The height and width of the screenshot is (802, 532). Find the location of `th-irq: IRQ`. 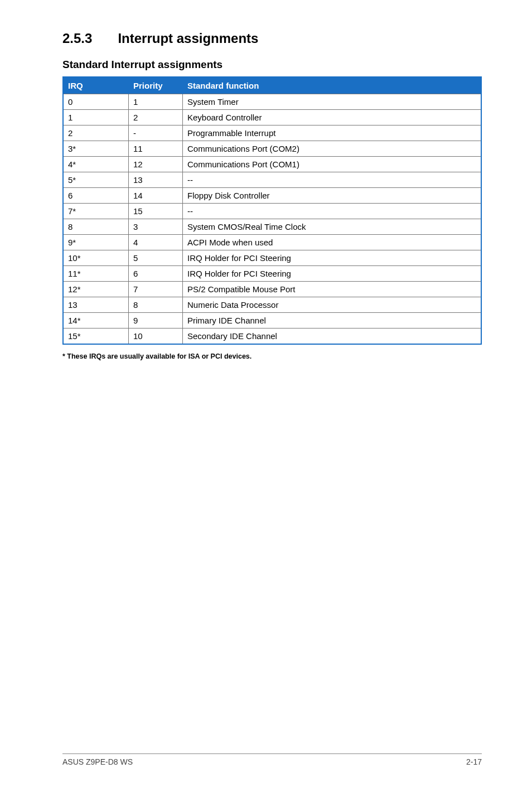

th-irq: IRQ is located at coordinates (96, 86).